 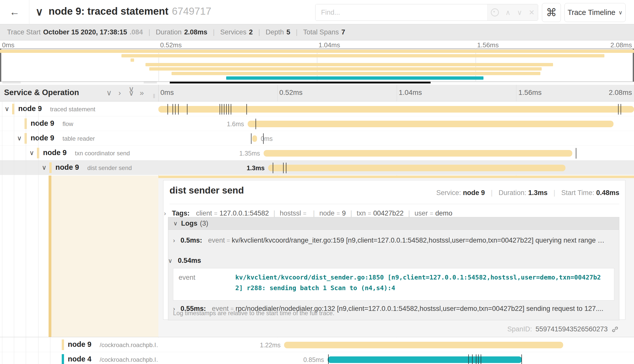 I want to click on find-input, so click(x=401, y=12).